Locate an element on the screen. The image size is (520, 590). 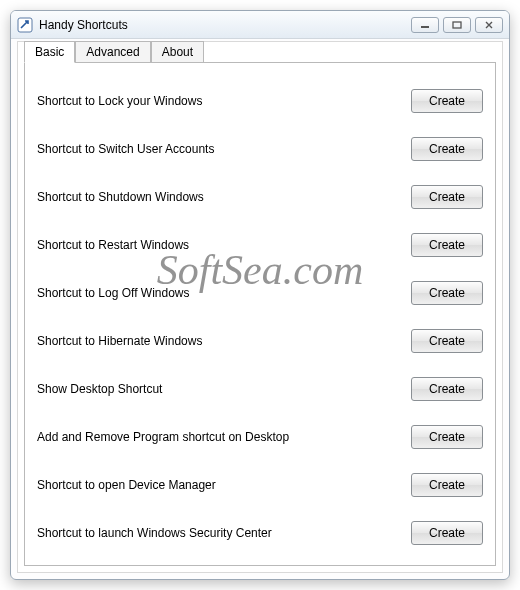
tab-advanced: Advanced is located at coordinates (112, 52).